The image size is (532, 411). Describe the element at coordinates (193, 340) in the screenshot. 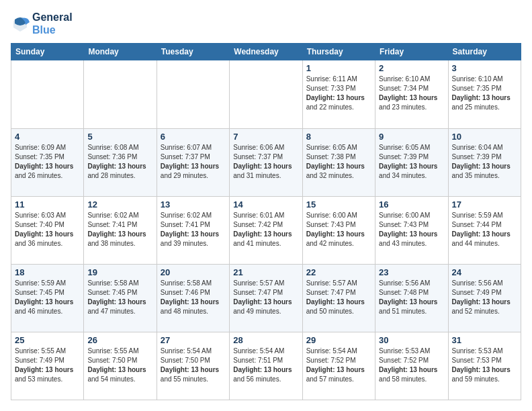

I see `cell-date: 27` at that location.